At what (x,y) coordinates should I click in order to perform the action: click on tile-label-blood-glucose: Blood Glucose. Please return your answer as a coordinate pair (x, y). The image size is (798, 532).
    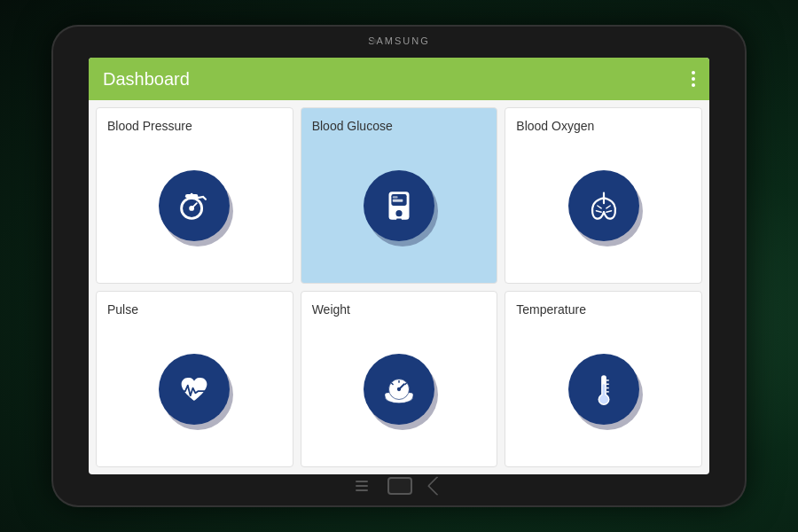
    Looking at the image, I should click on (353, 126).